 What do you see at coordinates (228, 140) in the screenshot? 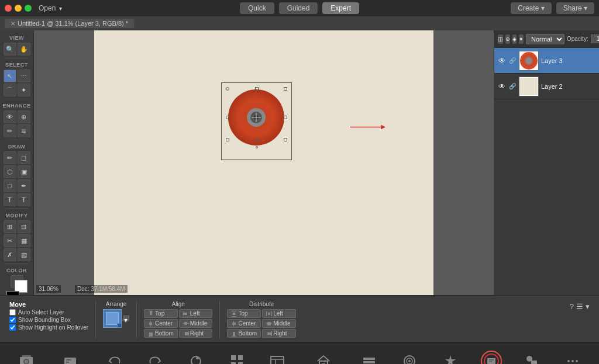
I see `handle-bottom-left` at bounding box center [228, 140].